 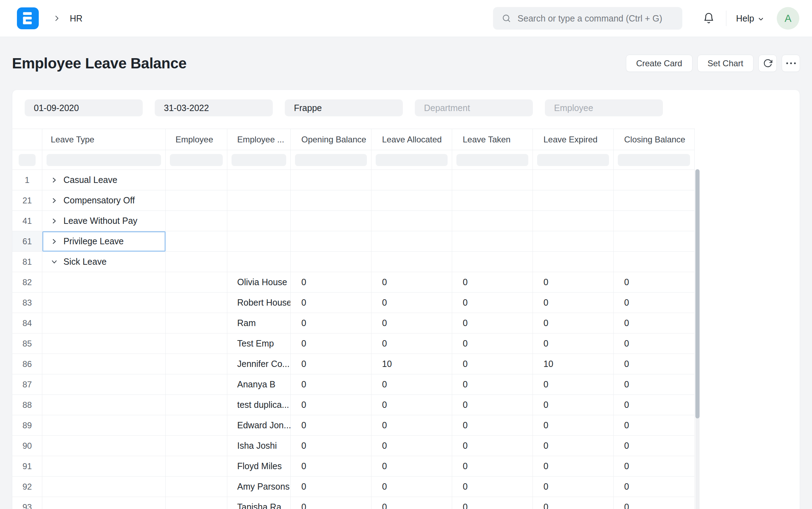 I want to click on row-index-cell: 86, so click(x=27, y=364).